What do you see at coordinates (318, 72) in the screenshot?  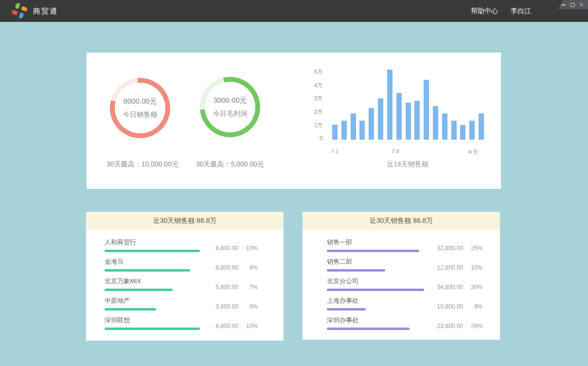 I see `y-tick: 5万` at bounding box center [318, 72].